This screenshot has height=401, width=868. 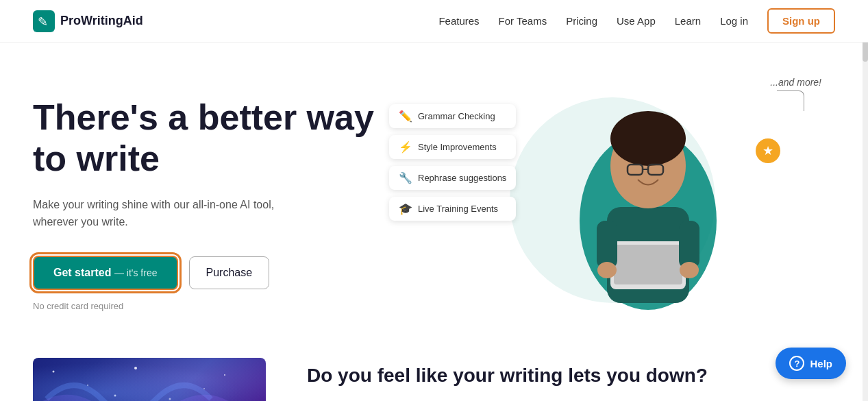 What do you see at coordinates (211, 138) in the screenshot?
I see `hero-title: There's a better way to write` at bounding box center [211, 138].